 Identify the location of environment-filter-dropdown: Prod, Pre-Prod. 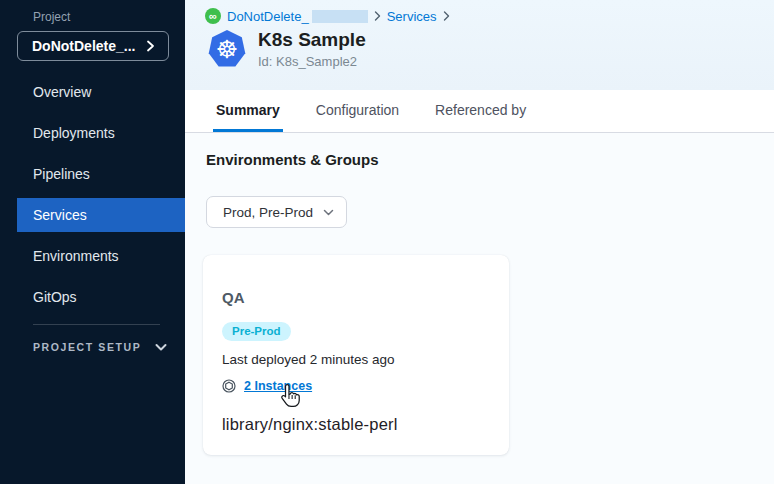
(276, 212).